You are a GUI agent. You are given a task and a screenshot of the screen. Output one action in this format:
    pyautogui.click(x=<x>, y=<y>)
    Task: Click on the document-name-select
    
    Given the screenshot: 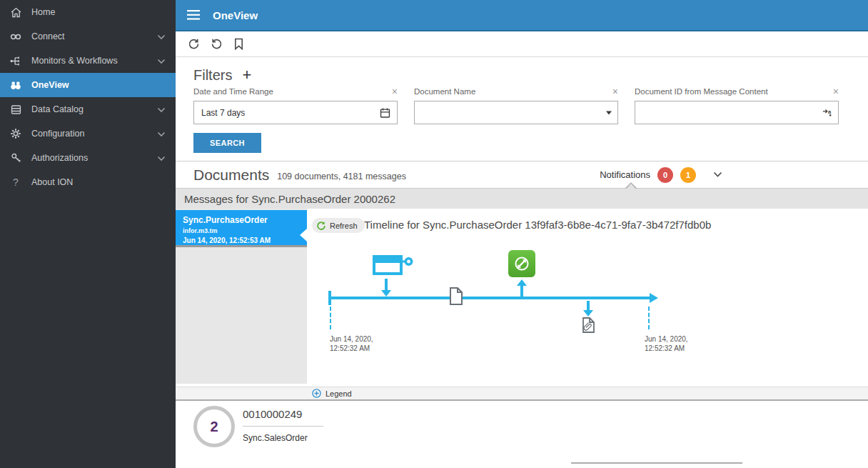 What is the action you would take?
    pyautogui.click(x=516, y=113)
    